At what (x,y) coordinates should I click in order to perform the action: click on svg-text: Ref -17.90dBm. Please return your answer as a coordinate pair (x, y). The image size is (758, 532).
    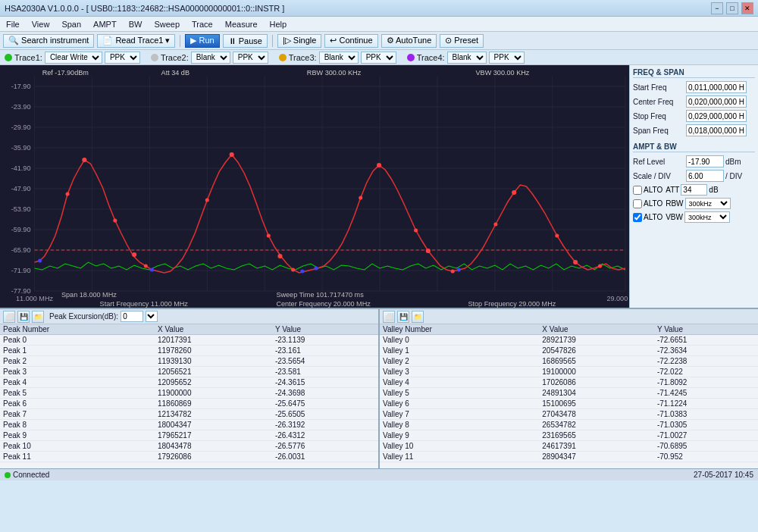
    Looking at the image, I should click on (65, 73).